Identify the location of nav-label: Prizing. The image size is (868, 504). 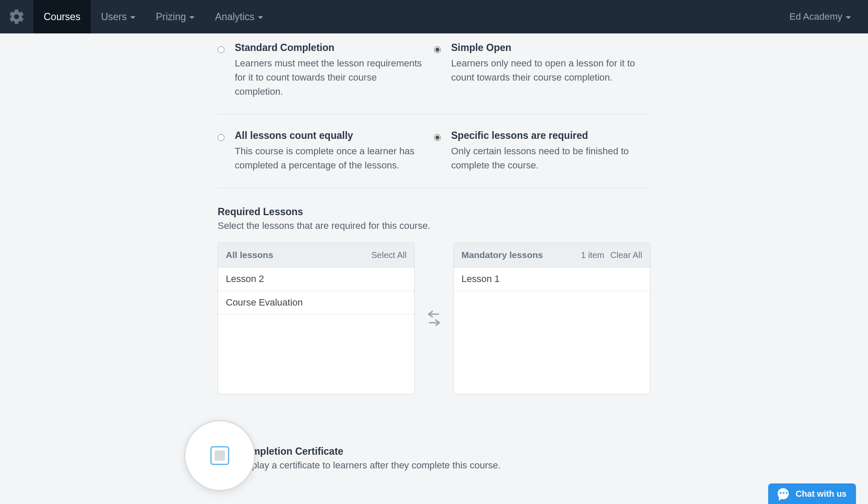
(171, 17).